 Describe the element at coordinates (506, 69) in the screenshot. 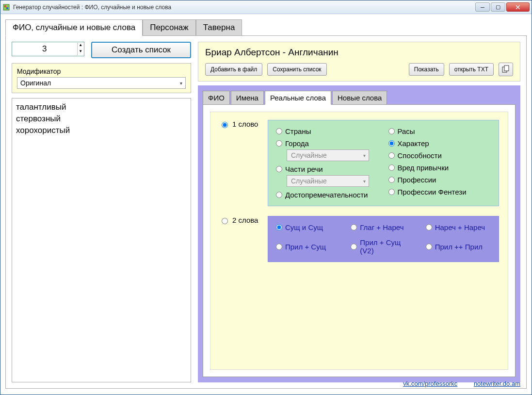

I see `copy-icon` at that location.